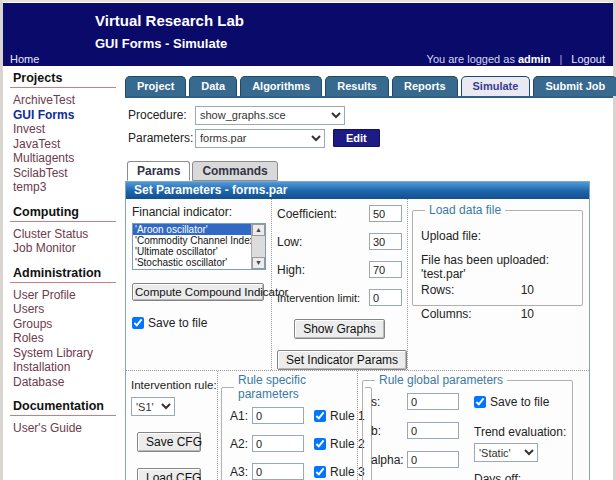 This screenshot has width=616, height=480. Describe the element at coordinates (172, 426) in the screenshot. I see `intervention-rule-column: Intervention rule: 'S1' Save CFG Load CF…` at that location.